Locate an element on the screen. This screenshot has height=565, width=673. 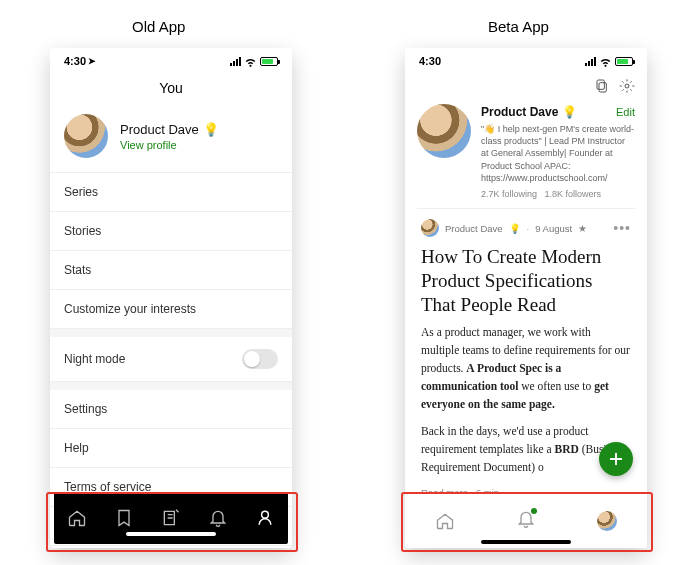
page-title: You is located at coordinates (171, 90).